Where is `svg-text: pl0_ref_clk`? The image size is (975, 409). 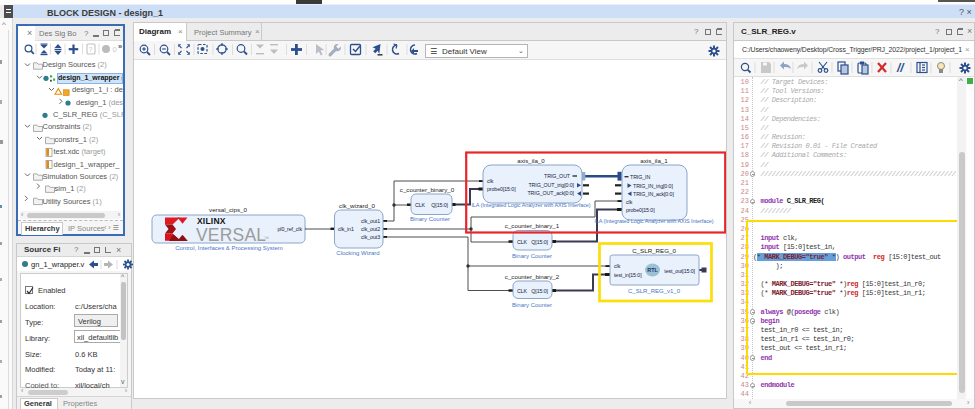 svg-text: pl0_ref_clk is located at coordinates (290, 229).